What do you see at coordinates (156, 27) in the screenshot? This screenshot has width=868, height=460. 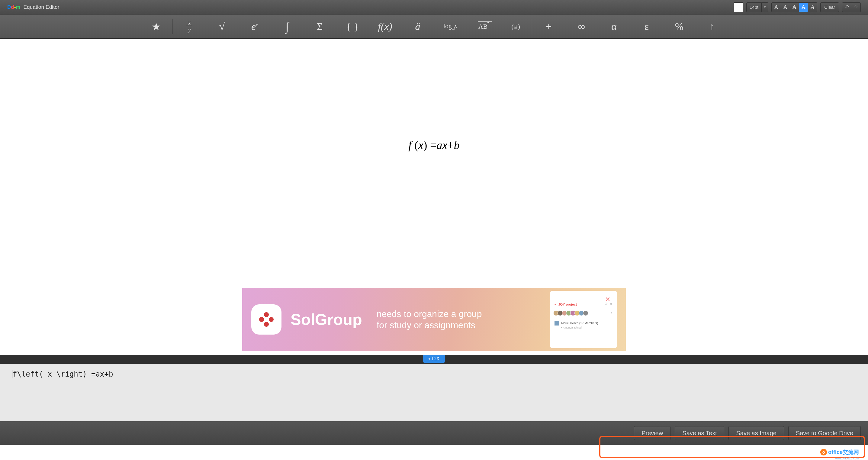 I see `star-icon: ★` at bounding box center [156, 27].